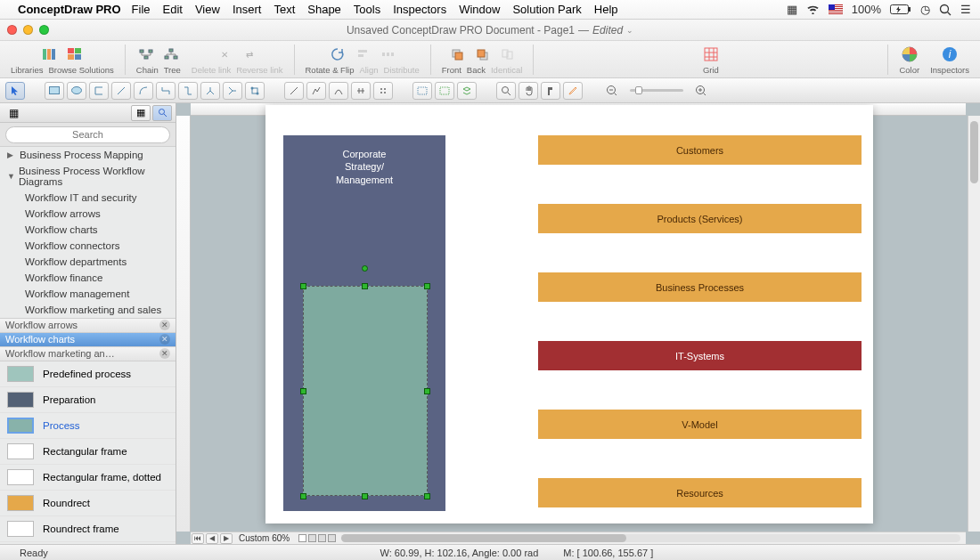  Describe the element at coordinates (29, 30) in the screenshot. I see `minimize-window-button` at that location.